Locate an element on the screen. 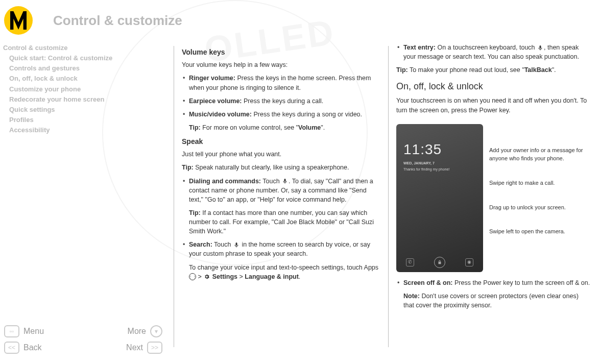 This screenshot has width=599, height=364. nav-buttons: ▫▫ Menu More ▾ << Back Next >> is located at coordinates (83, 342).